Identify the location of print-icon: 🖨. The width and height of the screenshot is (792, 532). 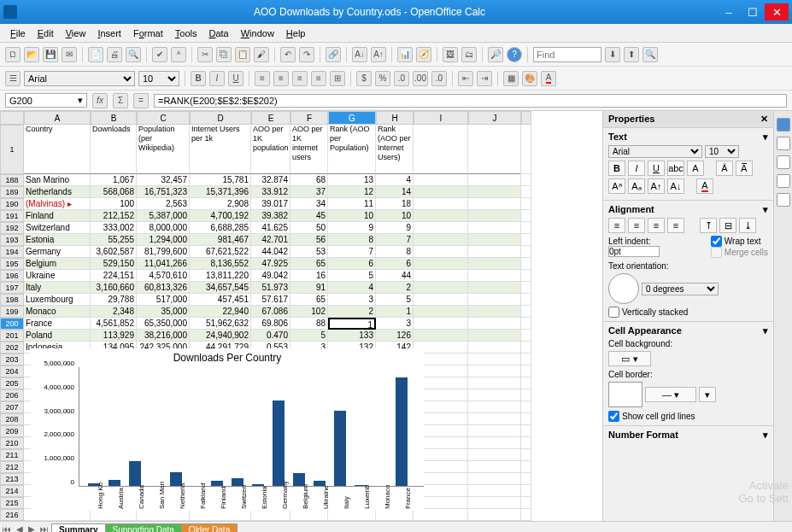
(114, 55).